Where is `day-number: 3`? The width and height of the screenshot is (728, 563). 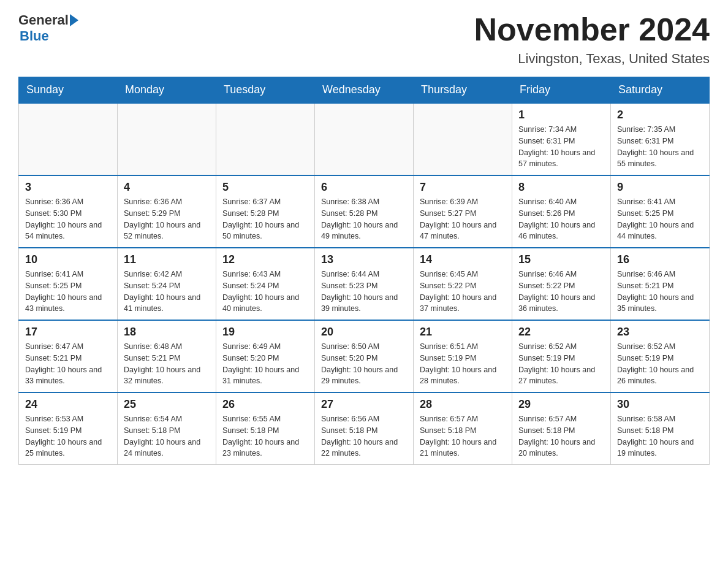
day-number: 3 is located at coordinates (68, 188).